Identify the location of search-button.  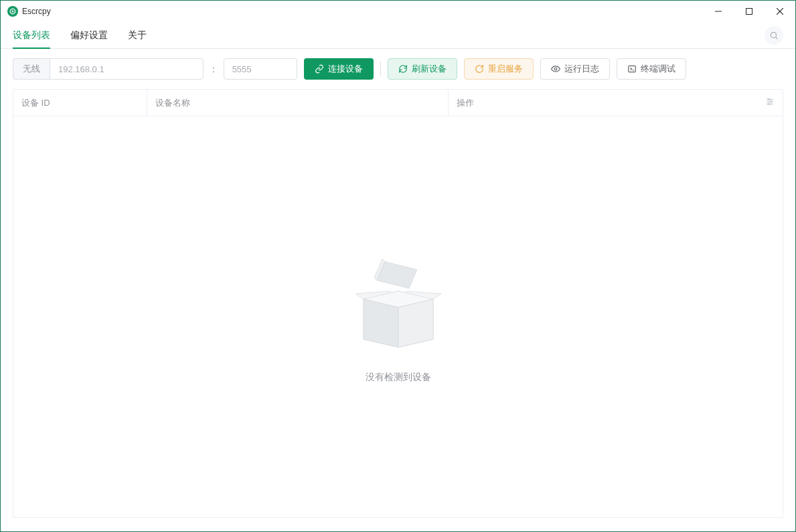
(774, 35).